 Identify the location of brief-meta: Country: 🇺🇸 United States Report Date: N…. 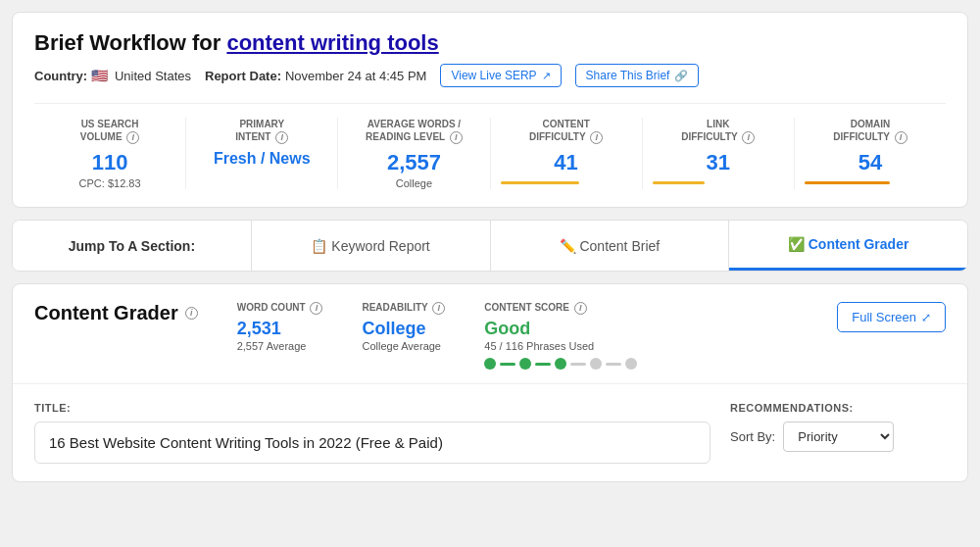
(490, 75).